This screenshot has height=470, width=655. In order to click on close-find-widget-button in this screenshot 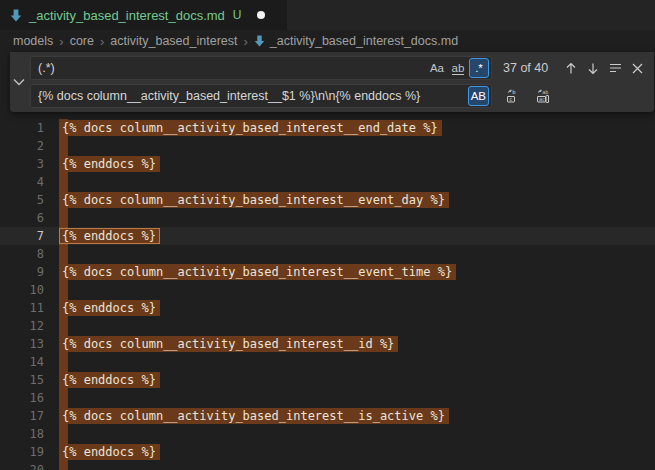, I will do `click(637, 68)`.